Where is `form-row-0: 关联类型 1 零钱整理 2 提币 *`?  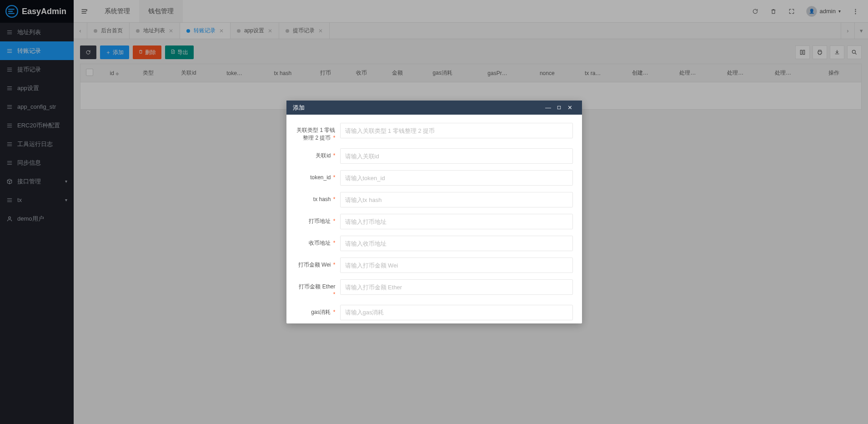
form-row-0: 关联类型 1 零钱整理 2 提币 * is located at coordinates (434, 132).